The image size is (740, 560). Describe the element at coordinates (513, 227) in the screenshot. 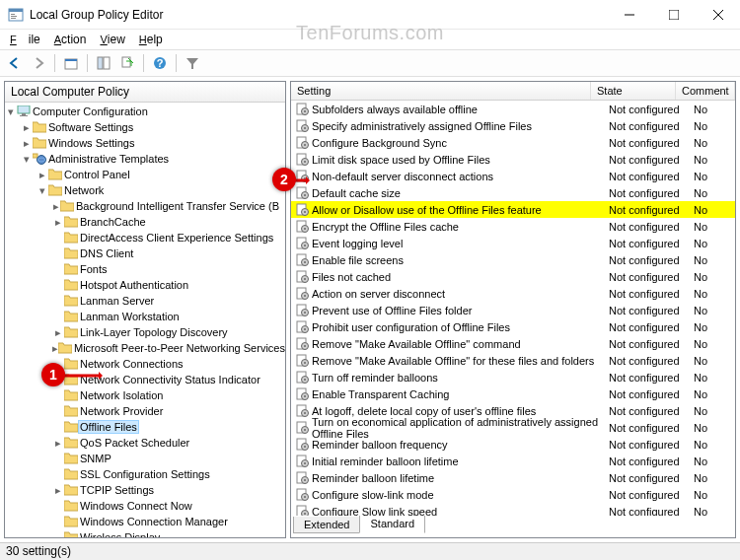

I see `setting-row: Encrypt the Offline Files cacheNot confi…` at that location.